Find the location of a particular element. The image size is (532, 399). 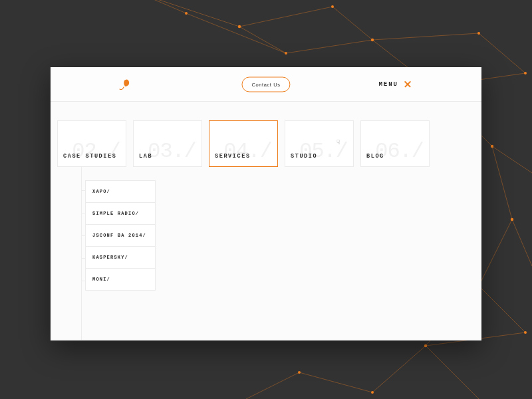

card-label: BLOG is located at coordinates (375, 156).